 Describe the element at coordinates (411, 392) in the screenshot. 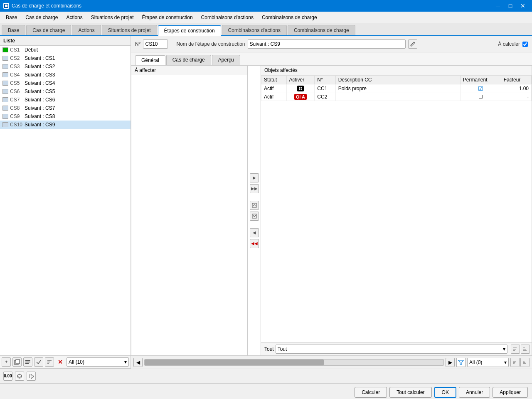

I see `tout-calculer-btn: Tout calculer` at that location.